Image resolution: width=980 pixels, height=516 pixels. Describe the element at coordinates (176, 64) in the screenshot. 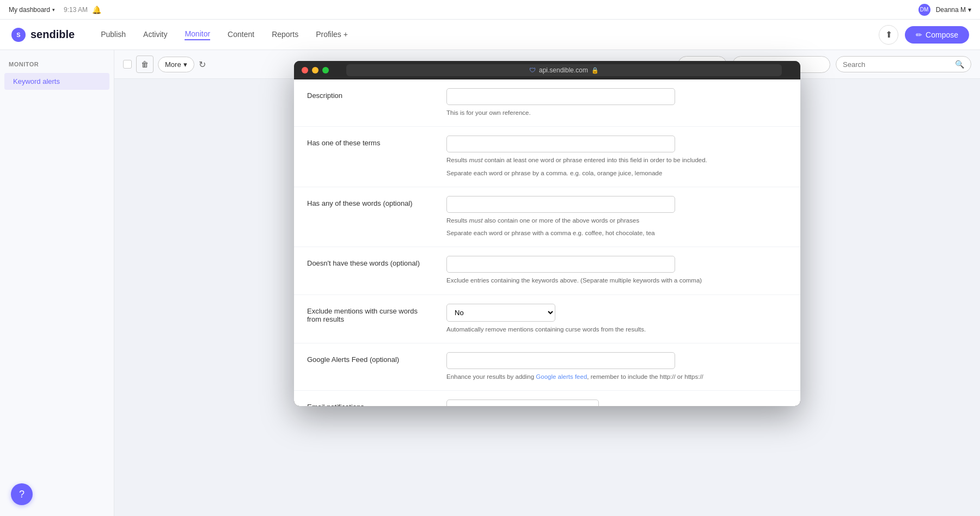

I see `more-button: More ▾` at that location.